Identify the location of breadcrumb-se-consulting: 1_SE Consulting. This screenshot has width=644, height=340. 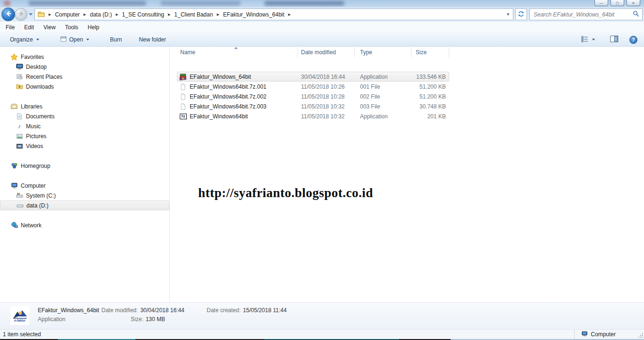
(143, 15).